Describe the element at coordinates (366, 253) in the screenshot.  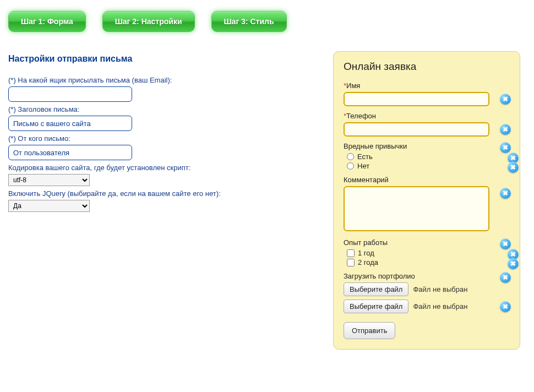
I see `exp-1-label: 1 год` at that location.